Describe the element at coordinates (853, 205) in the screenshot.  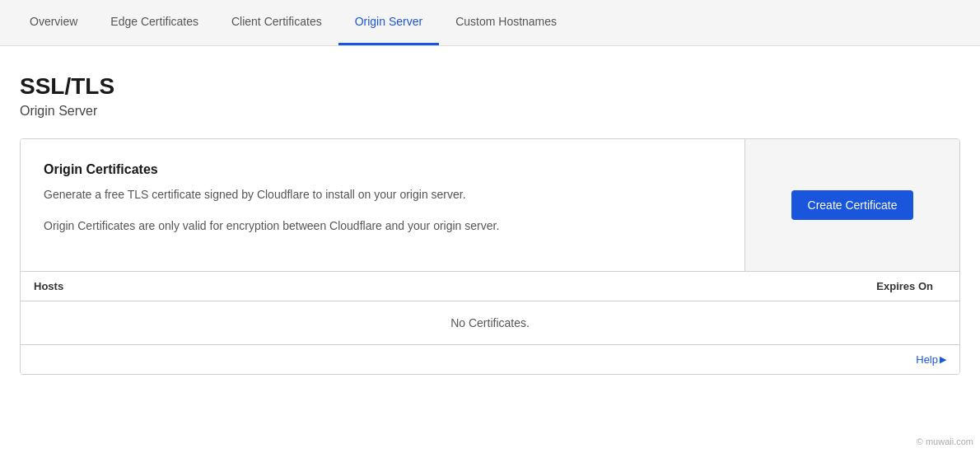
I see `create-certificate-button: Create Certificate` at that location.